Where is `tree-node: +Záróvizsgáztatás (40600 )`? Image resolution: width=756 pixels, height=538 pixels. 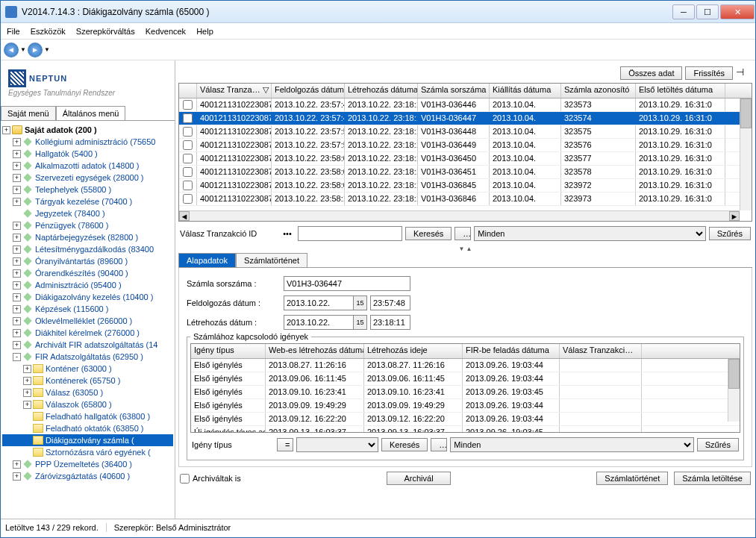 tree-node: +Záróvizsgáztatás (40600 ) is located at coordinates (88, 476).